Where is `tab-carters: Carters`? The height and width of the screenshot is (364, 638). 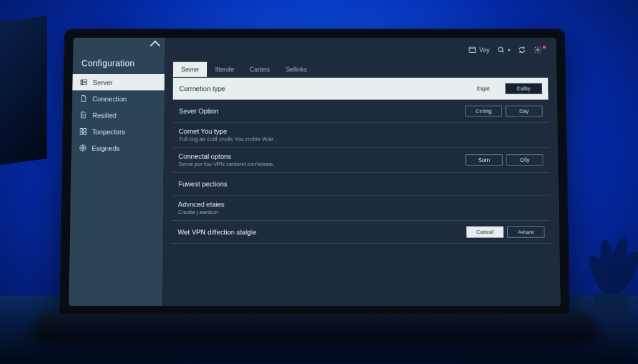
tab-carters: Carters is located at coordinates (260, 70).